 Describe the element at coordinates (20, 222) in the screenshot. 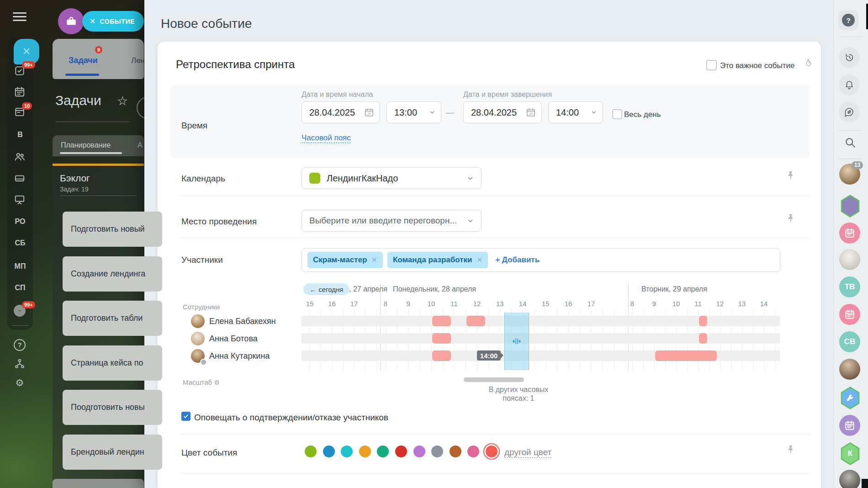

I see `rail-item-ro: РО` at that location.